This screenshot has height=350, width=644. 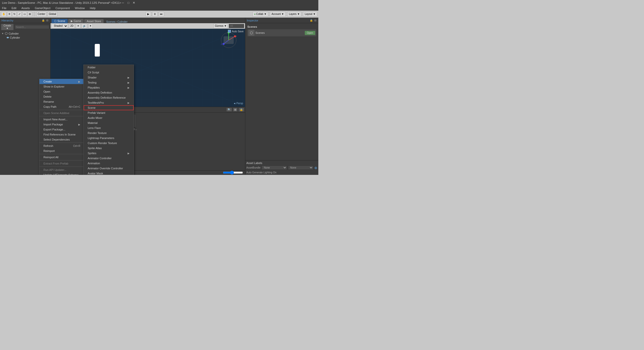 What do you see at coordinates (282, 20) in the screenshot?
I see `inspector-header: Inspector 🔒 ⊟` at bounding box center [282, 20].